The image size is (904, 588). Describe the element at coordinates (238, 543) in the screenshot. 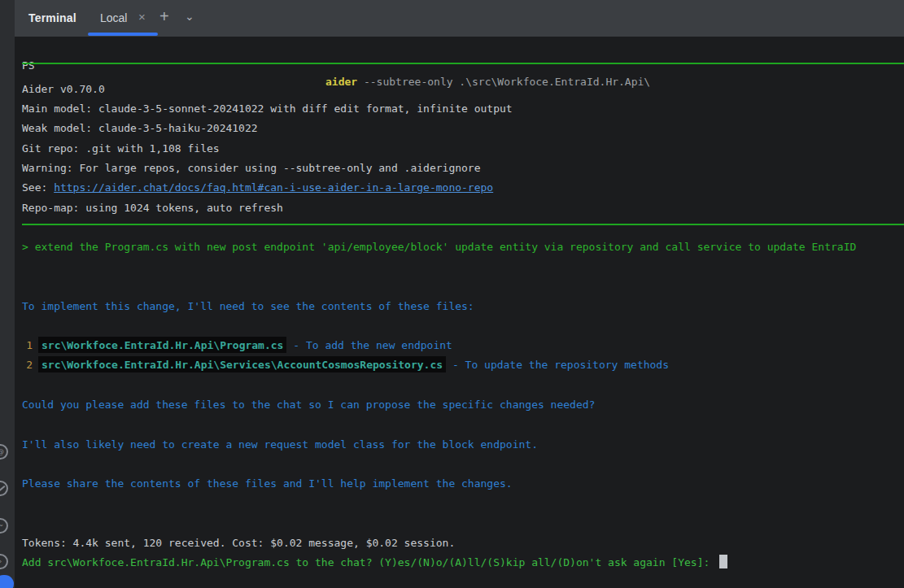

I see `tokens-cost-line: Tokens: 4.4k sent, 120 received. Cost: $…` at that location.